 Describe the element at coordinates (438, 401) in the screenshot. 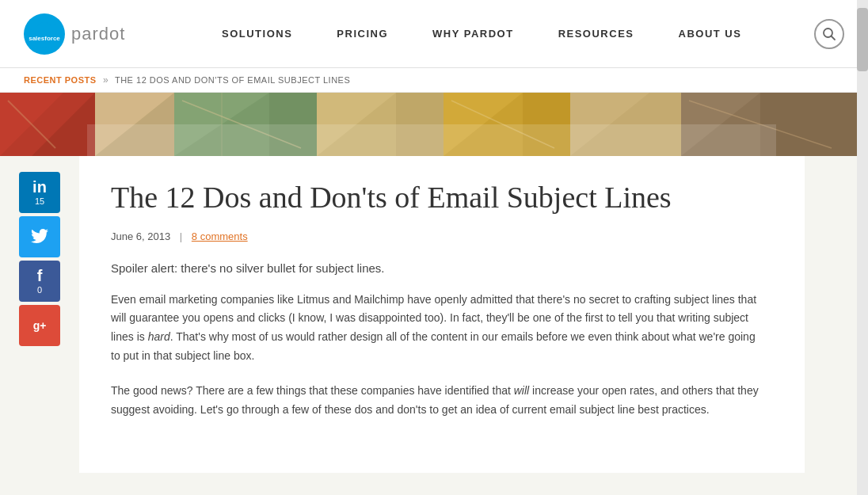

I see `article-paragraph-2: The good news? There are a few things th…` at that location.